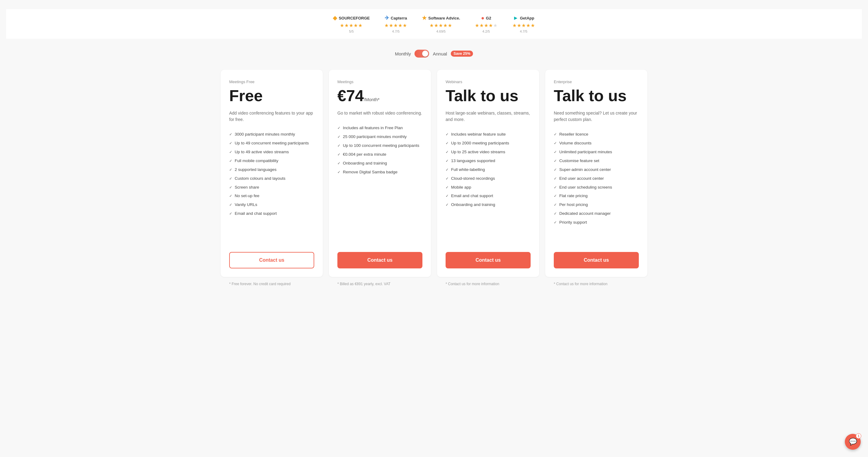 This screenshot has height=457, width=868. Describe the element at coordinates (596, 96) in the screenshot. I see `card-price-enterprise: Talk to us` at that location.